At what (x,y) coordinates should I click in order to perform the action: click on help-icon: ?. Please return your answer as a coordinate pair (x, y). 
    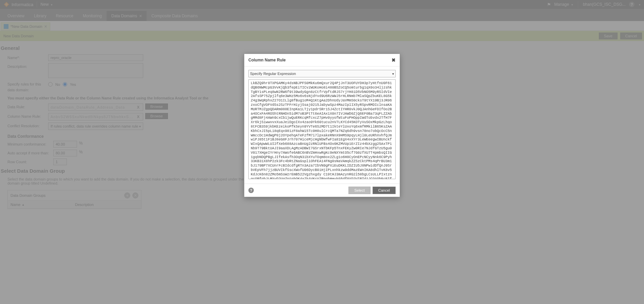
    Looking at the image, I should click on (251, 190).